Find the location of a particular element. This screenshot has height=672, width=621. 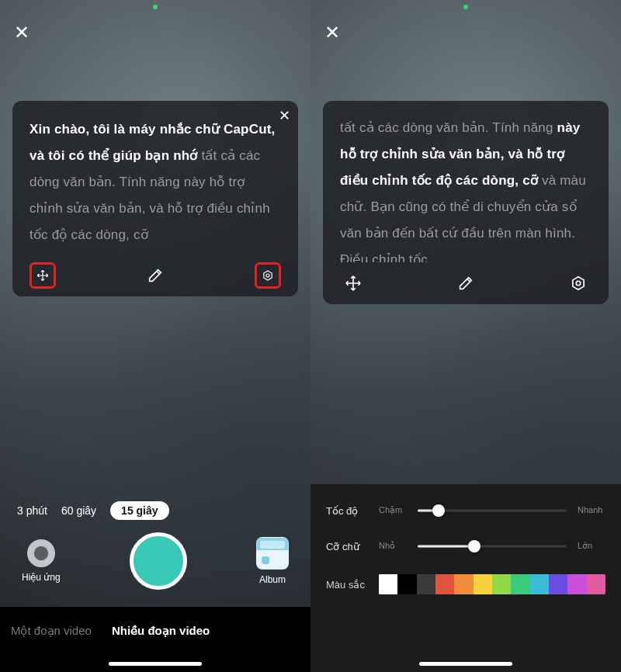

size-row: Cỡ chữ Nhỏ Lớn is located at coordinates (466, 546).